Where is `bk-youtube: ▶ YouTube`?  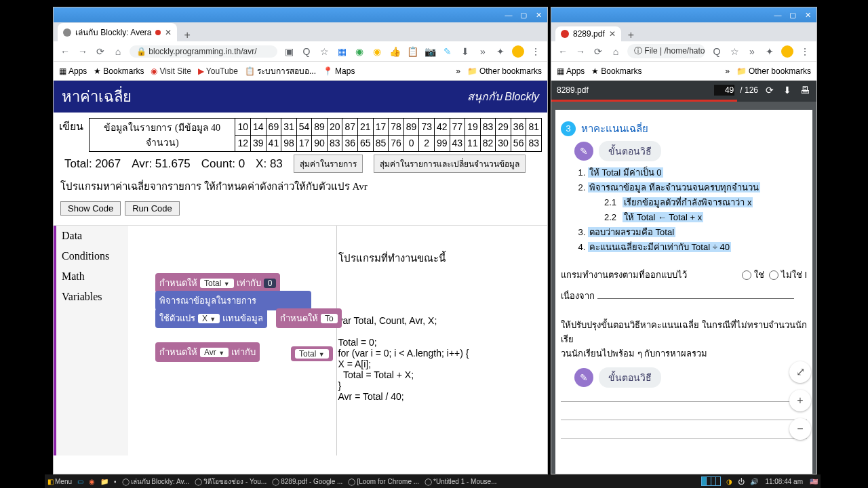
bk-youtube: ▶ YouTube is located at coordinates (218, 71).